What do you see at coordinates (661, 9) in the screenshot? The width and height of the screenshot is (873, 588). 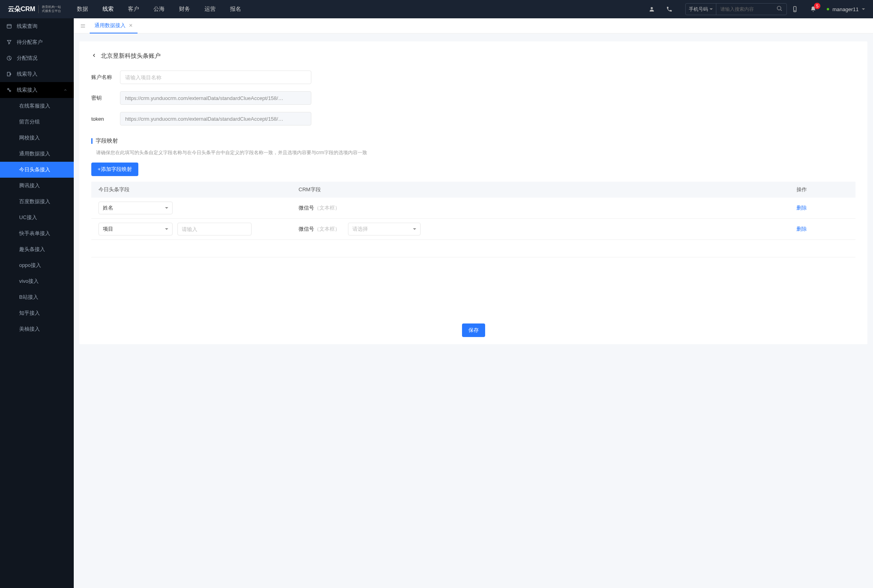 I see `top-extra-icons` at bounding box center [661, 9].